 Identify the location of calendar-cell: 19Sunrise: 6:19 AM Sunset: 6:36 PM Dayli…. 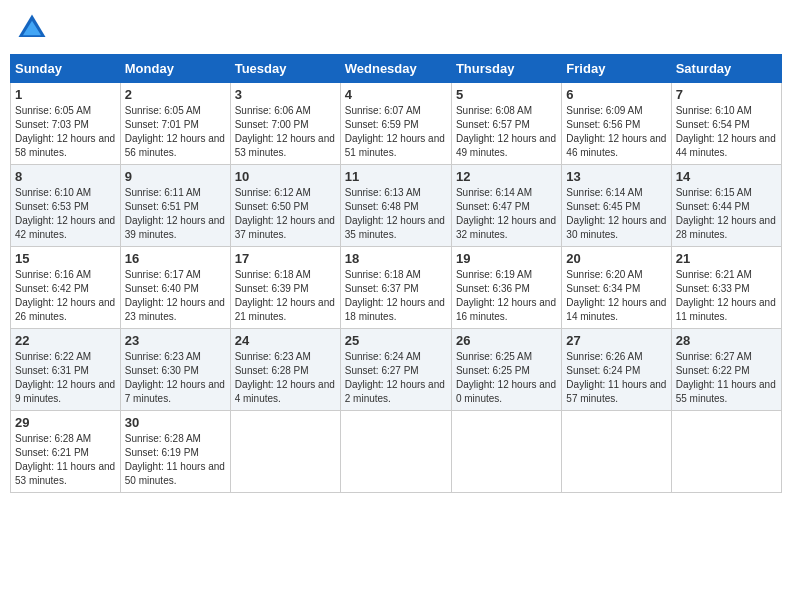
(506, 288).